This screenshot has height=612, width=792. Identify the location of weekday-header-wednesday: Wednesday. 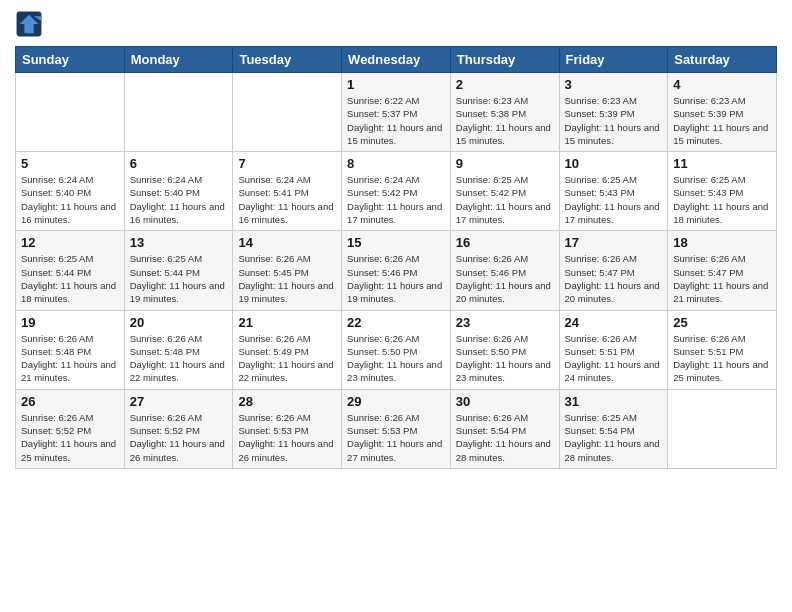
(396, 60).